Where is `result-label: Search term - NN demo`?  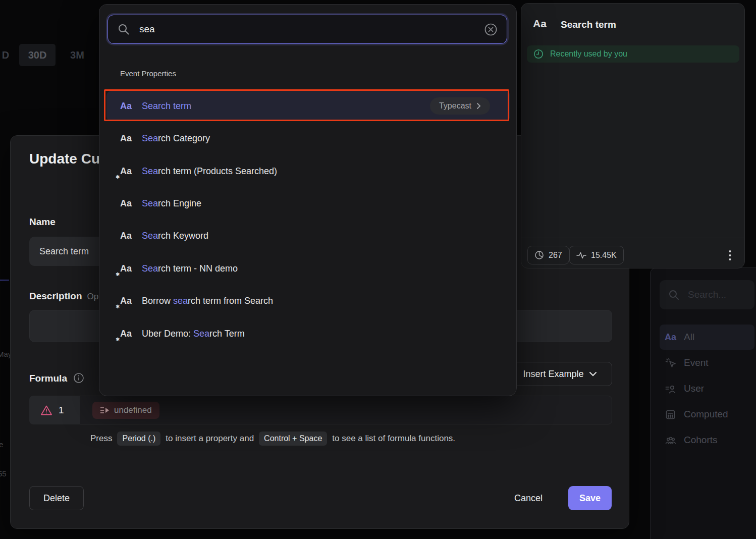
result-label: Search term - NN demo is located at coordinates (190, 268).